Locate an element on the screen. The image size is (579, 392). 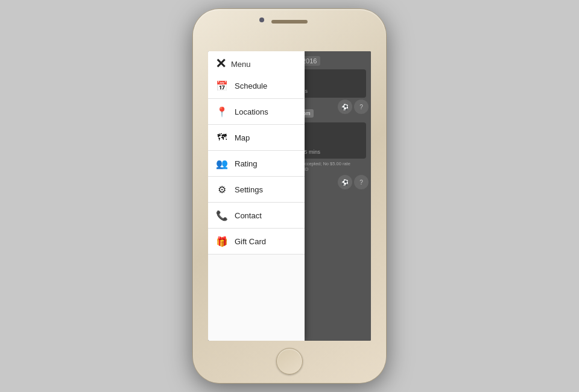
menu-header: ✕ Menu is located at coordinates (256, 62).